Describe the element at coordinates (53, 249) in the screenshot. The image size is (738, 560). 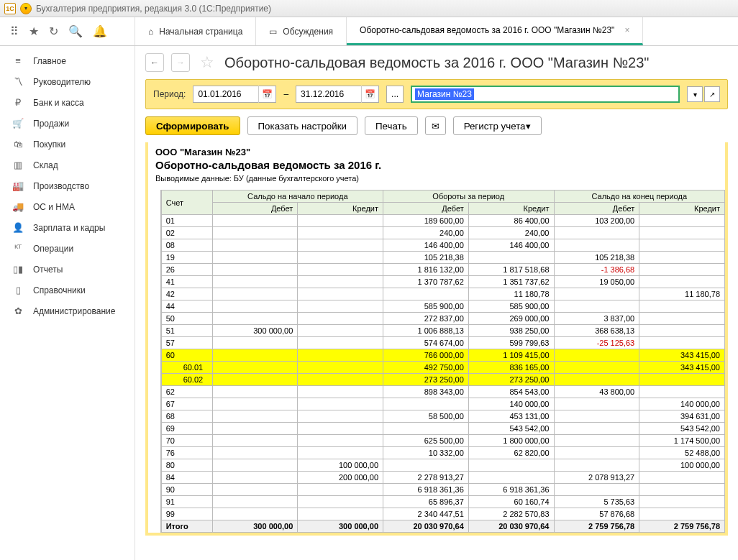
I see `sidebar-item-label: Операции` at that location.